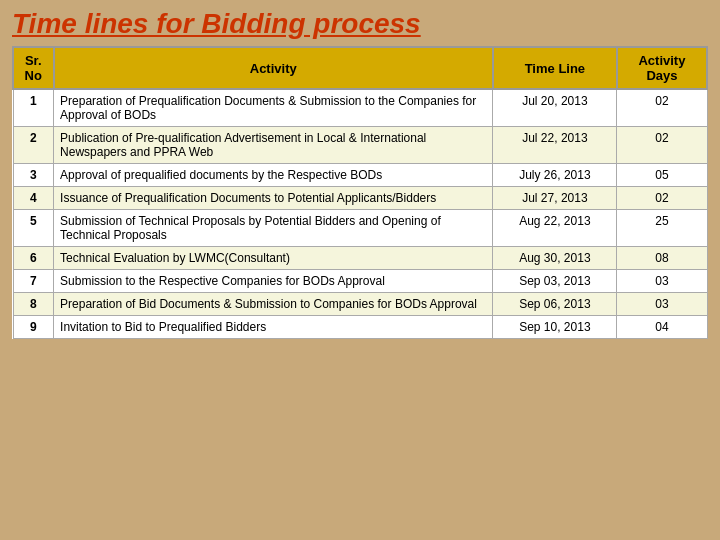  Describe the element at coordinates (555, 282) in the screenshot. I see `cell-timeline: Sep 03, 2013` at that location.